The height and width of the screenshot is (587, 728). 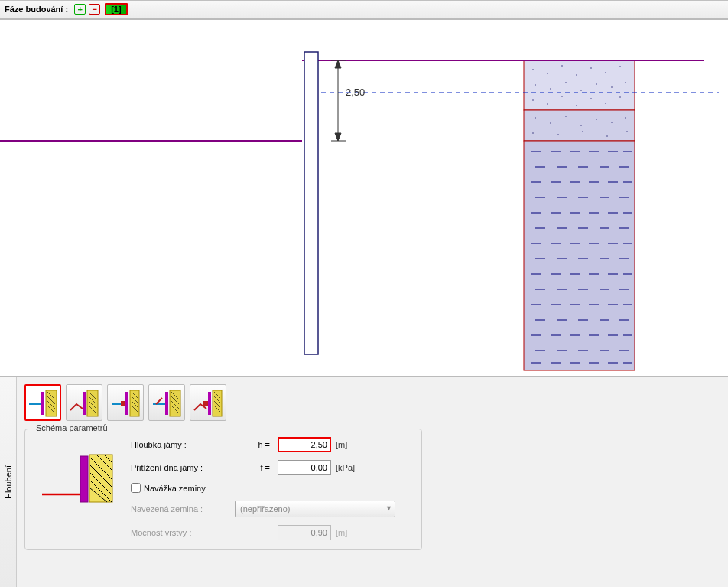 What do you see at coordinates (223, 490) in the screenshot?
I see `parameters-group: Schéma parametrů` at bounding box center [223, 490].